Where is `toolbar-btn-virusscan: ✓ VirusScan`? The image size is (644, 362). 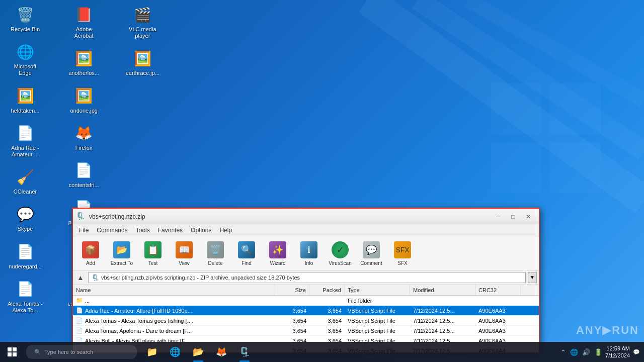
toolbar-btn-virusscan: ✓ VirusScan is located at coordinates (340, 253).